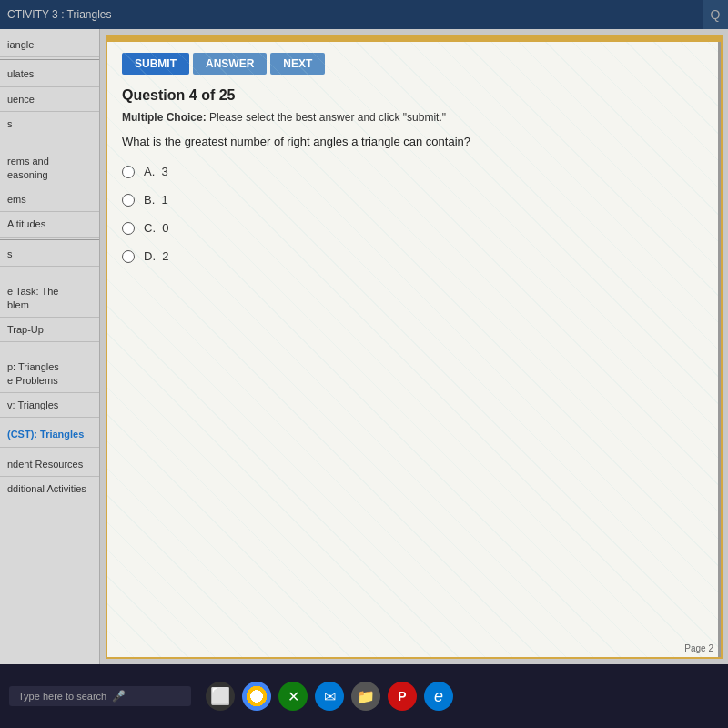 Image resolution: width=728 pixels, height=728 pixels. Describe the element at coordinates (402, 696) in the screenshot. I see `p-app-icon: P` at that location.